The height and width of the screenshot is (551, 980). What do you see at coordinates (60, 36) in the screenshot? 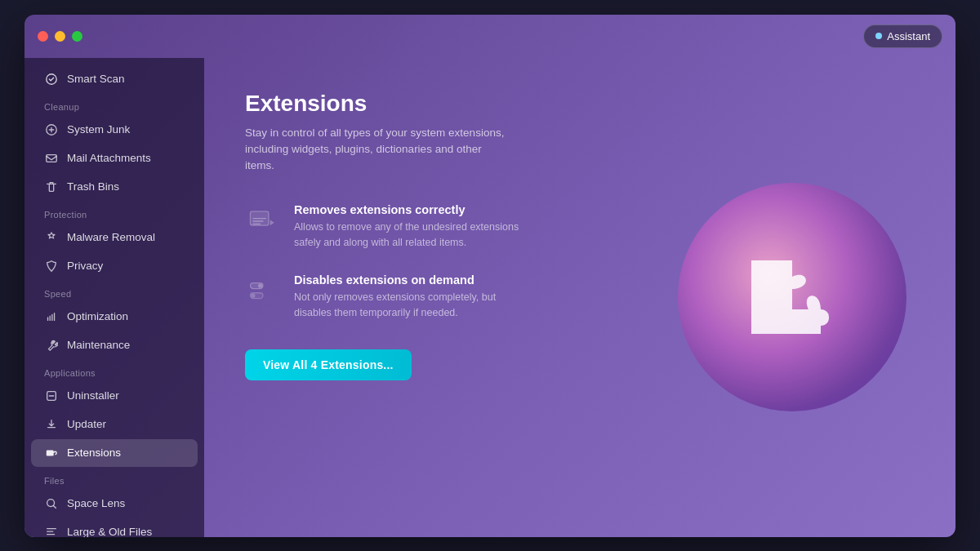
I see `traffic-lights` at bounding box center [60, 36].